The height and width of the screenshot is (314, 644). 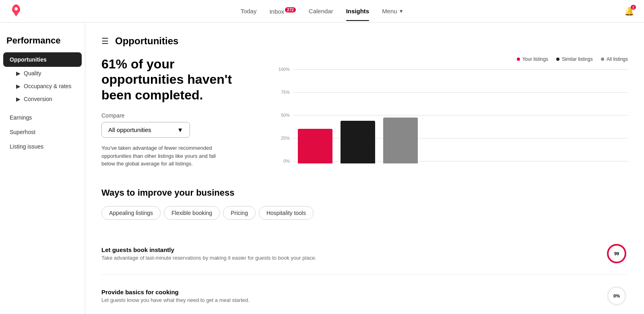 I want to click on bar-your-listings, so click(x=315, y=146).